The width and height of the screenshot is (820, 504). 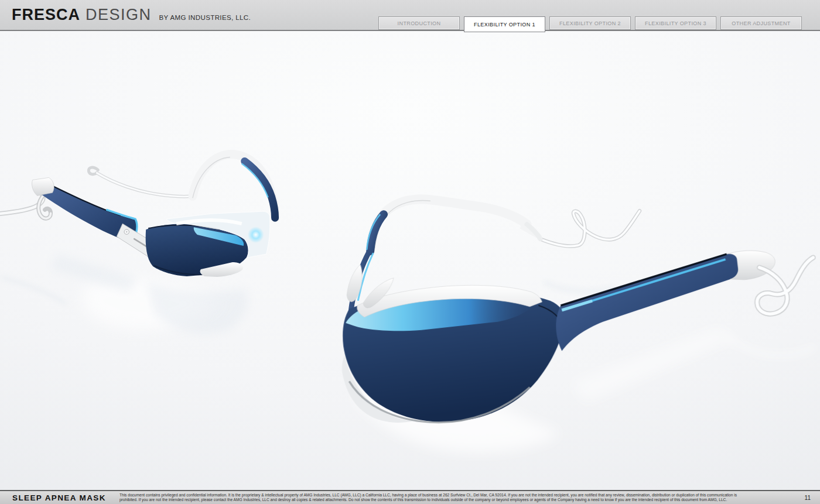 What do you see at coordinates (761, 23) in the screenshot?
I see `tab-other-adjustment: OTHER ADJUSTMENT` at bounding box center [761, 23].